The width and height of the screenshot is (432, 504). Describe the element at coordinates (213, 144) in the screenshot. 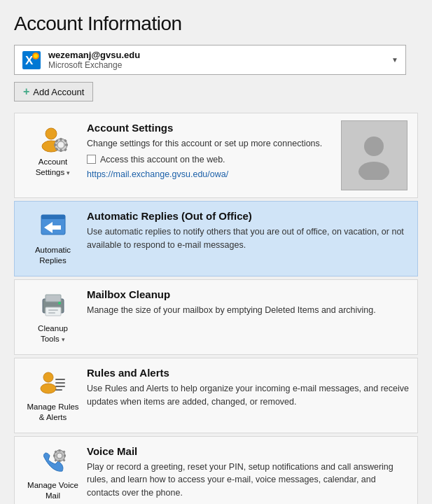

I see `account-settings-desc: Change settings for this account or set …` at that location.